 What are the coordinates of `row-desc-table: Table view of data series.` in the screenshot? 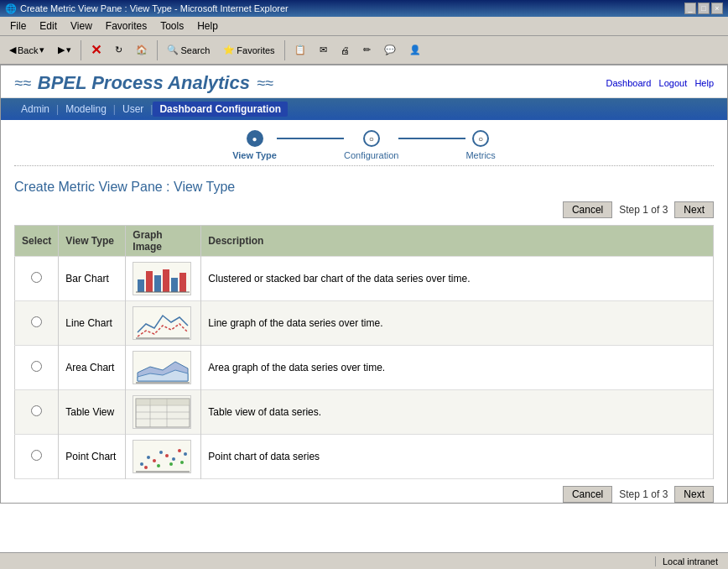 It's located at (458, 413).